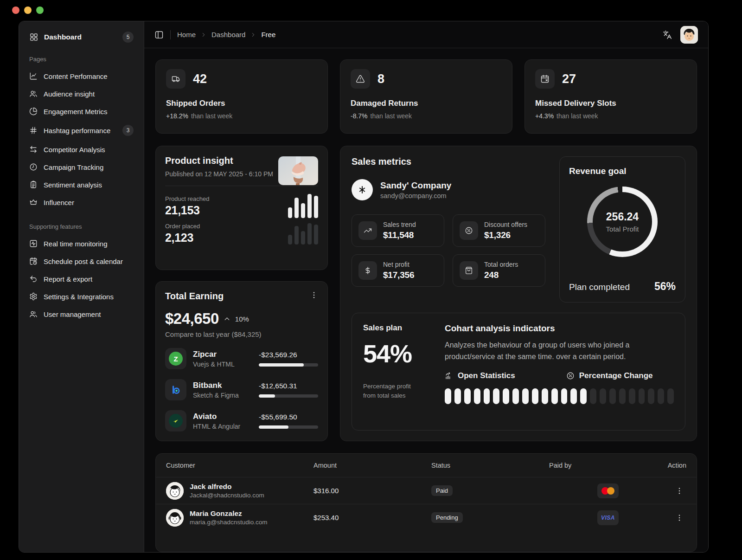 Image resolution: width=742 pixels, height=560 pixels. I want to click on minimize-window-button, so click(28, 10).